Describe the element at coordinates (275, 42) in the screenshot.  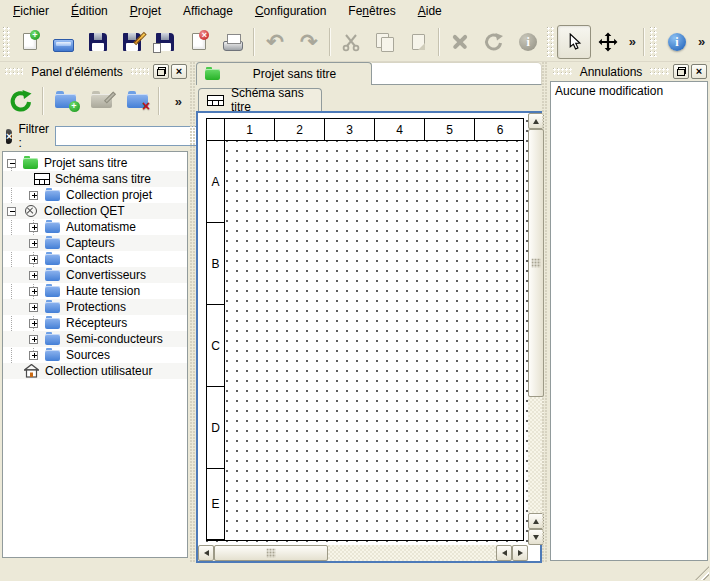
I see `undo-button: ↶` at that location.